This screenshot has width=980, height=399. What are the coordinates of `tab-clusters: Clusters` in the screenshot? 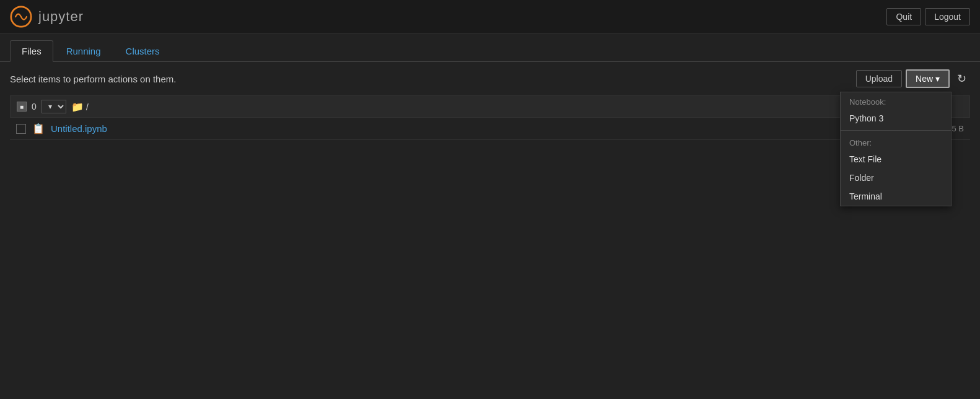 It's located at (142, 51).